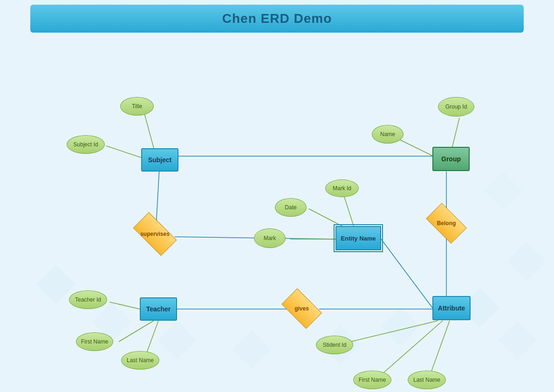 This screenshot has width=554, height=392. Describe the element at coordinates (137, 106) in the screenshot. I see `attr-title: Title` at that location.